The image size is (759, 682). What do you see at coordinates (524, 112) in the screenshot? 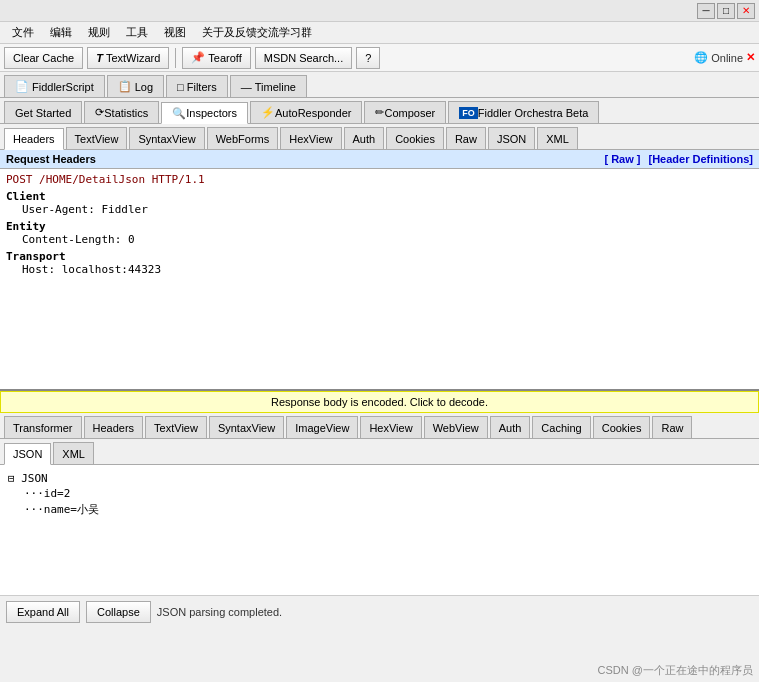
I see `tab-fiddler-orchestra: FO Fiddler Orchestra Beta` at bounding box center [524, 112].